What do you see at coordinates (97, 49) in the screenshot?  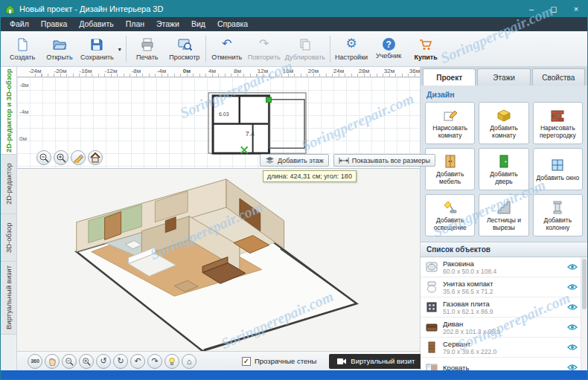 I see `save-button: Сохранить` at bounding box center [97, 49].